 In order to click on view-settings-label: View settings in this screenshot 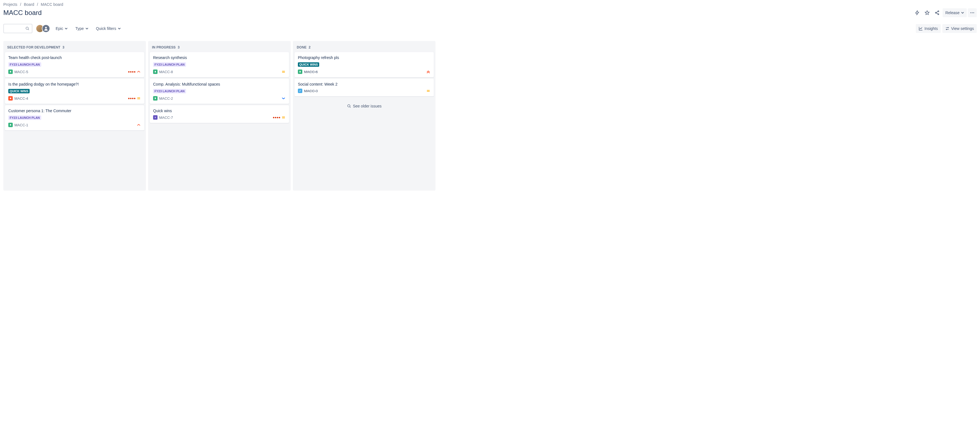, I will do `click(963, 29)`.